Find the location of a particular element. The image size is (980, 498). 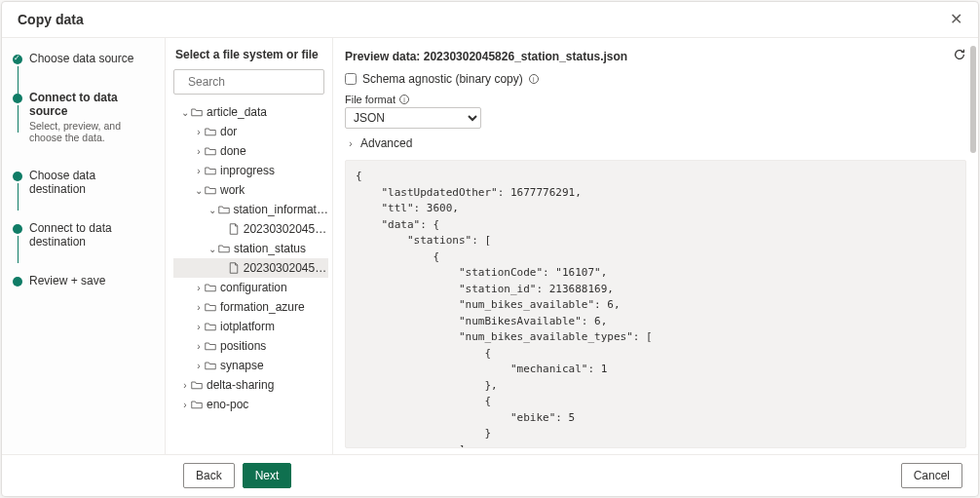

tree-item-label: station_status is located at coordinates (270, 249).